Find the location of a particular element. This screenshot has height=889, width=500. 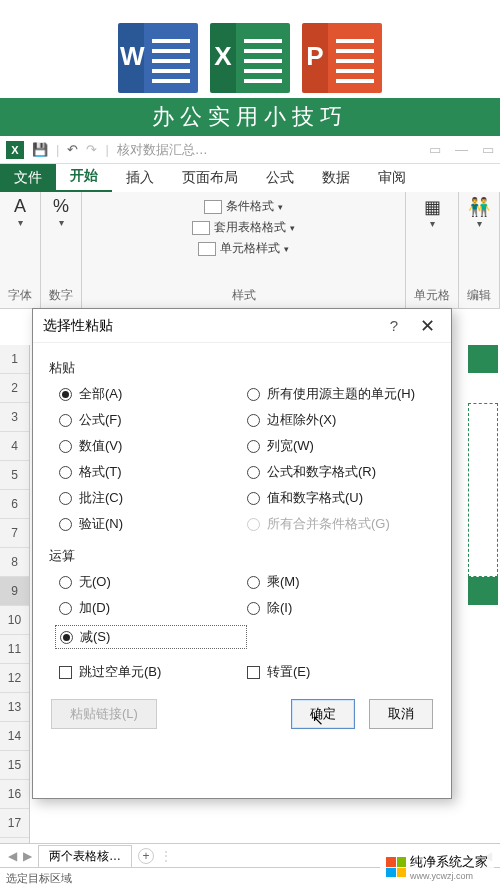

radio-all-theme: 所有使用源主题的单元(H) is located at coordinates (341, 394).